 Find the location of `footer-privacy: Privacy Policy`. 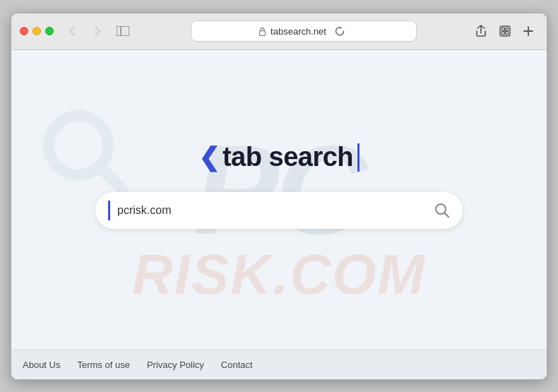

footer-privacy: Privacy Policy is located at coordinates (175, 364).